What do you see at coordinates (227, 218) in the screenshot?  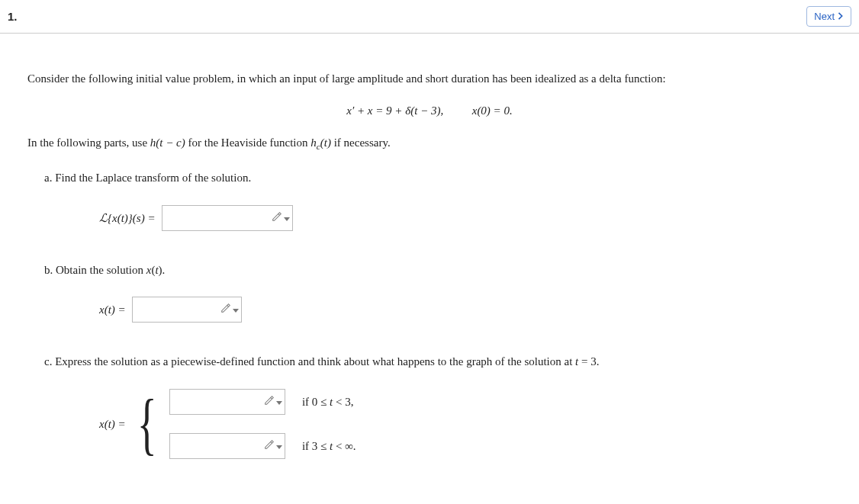 I see `part-a-field` at bounding box center [227, 218].